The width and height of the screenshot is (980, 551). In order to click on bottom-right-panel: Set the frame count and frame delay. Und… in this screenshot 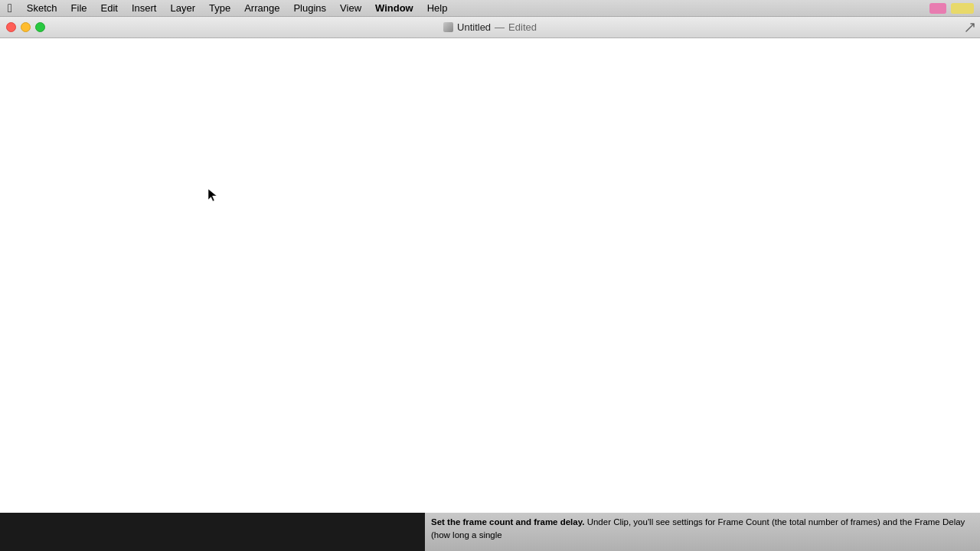, I will do `click(703, 532)`.